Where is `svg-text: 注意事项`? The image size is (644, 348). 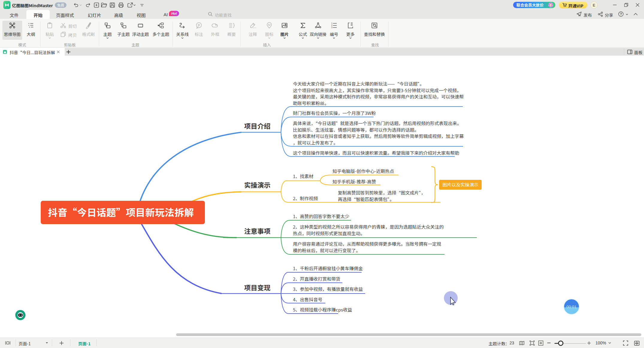 svg-text: 注意事项 is located at coordinates (257, 231).